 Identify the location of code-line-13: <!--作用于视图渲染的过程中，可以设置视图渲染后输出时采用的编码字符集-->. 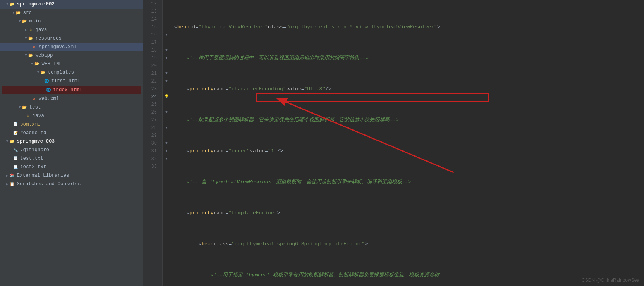
(409, 58).